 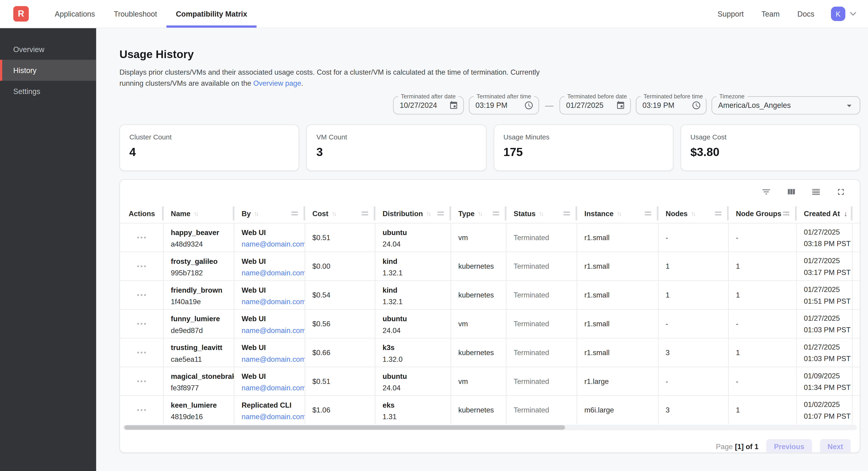 I want to click on filter-terminated-after-date: Terminated after date 10/27/2024, so click(x=428, y=106).